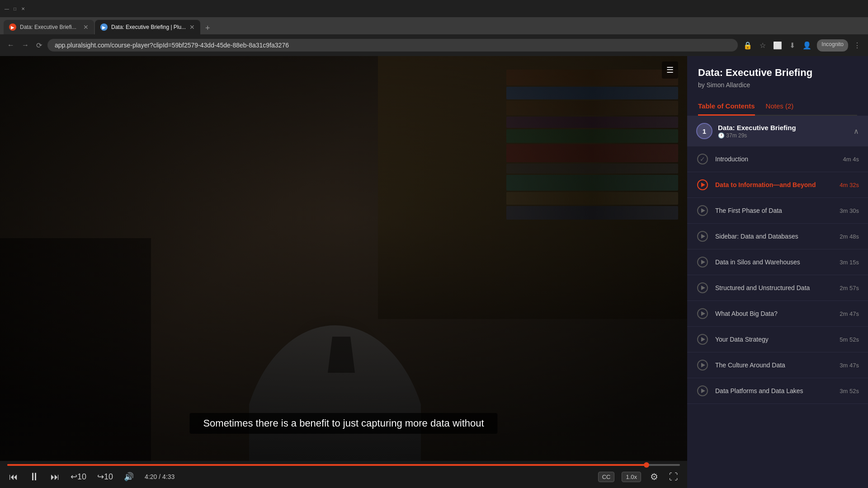 This screenshot has height=488, width=868. What do you see at coordinates (592, 160) in the screenshot?
I see `books` at bounding box center [592, 160].